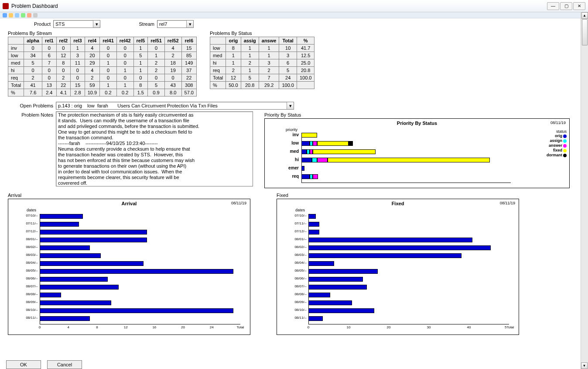 The image size is (588, 369). I want to click on scroll-up-icon: ▲, so click(585, 16).